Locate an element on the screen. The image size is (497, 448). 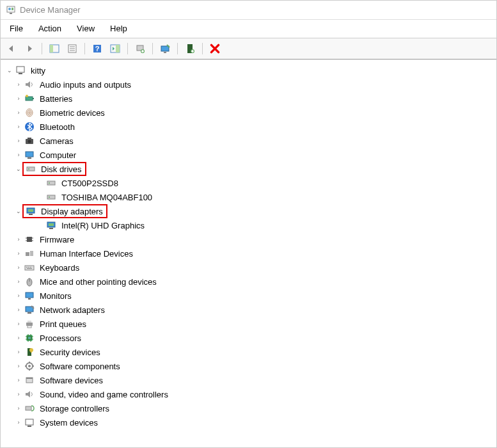
collapse-icon: ⌄ is located at coordinates (10, 70).